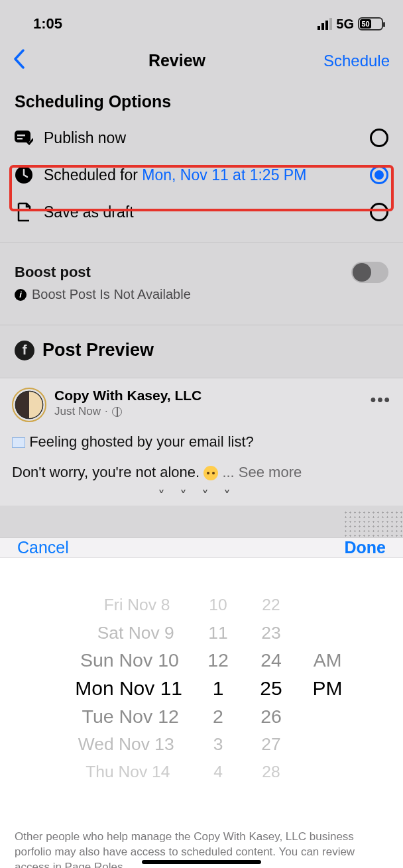 Image resolution: width=403 pixels, height=868 pixels. What do you see at coordinates (371, 24) in the screenshot?
I see `battery-icon: 50` at bounding box center [371, 24].